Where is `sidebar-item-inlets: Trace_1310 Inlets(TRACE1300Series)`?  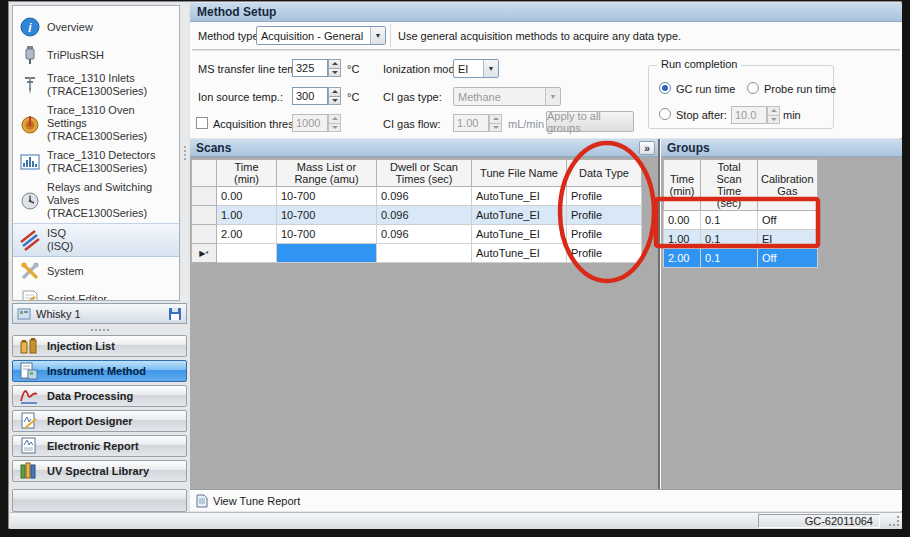
sidebar-item-inlets: Trace_1310 Inlets(TRACE1300Series) is located at coordinates (96, 85).